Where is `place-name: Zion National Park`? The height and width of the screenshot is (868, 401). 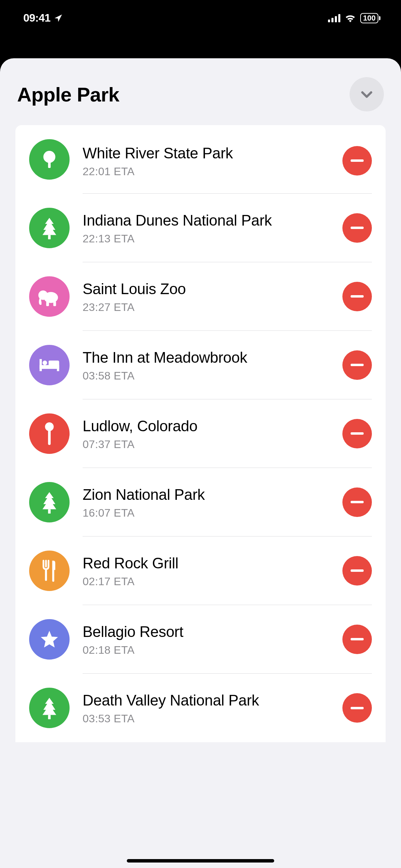 place-name: Zion National Park is located at coordinates (209, 494).